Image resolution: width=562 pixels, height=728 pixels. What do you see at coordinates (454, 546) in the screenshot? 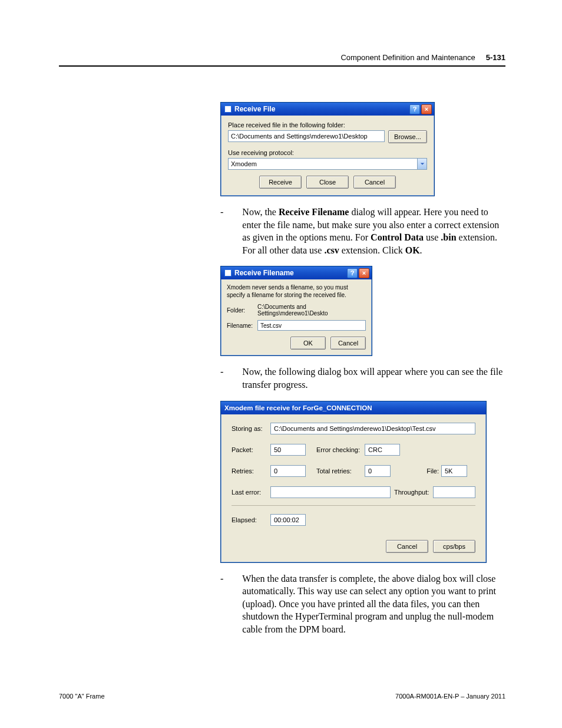
I see `cpsbps-button: cps/bps` at bounding box center [454, 546].